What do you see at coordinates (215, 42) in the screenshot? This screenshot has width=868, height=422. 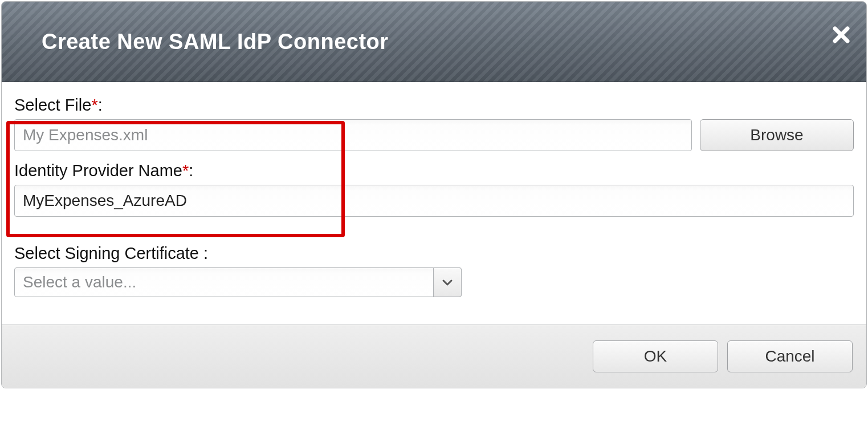 I see `dialog-title: Create New SAML IdP Connector` at bounding box center [215, 42].